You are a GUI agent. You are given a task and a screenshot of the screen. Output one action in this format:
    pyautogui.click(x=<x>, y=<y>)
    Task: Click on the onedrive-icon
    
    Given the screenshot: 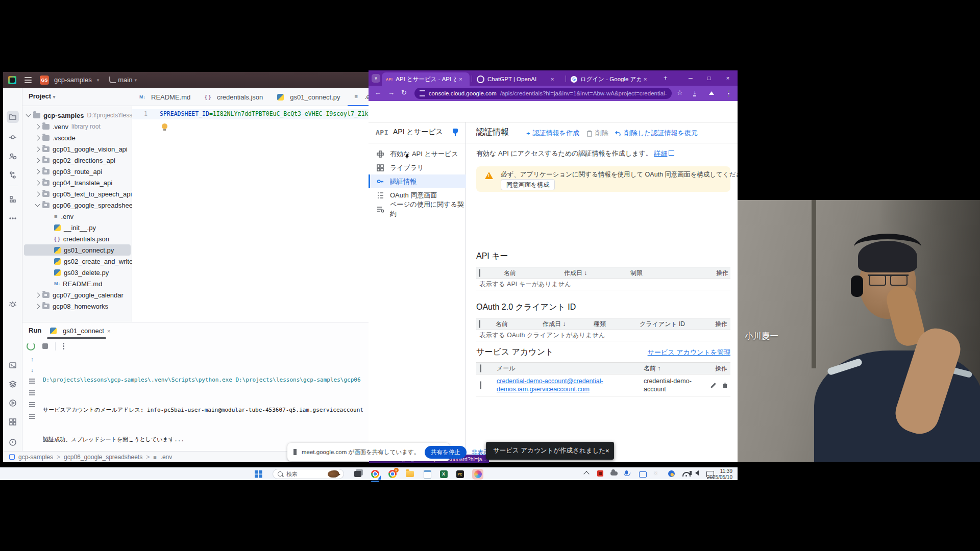 What is the action you would take?
    pyautogui.click(x=614, y=472)
    